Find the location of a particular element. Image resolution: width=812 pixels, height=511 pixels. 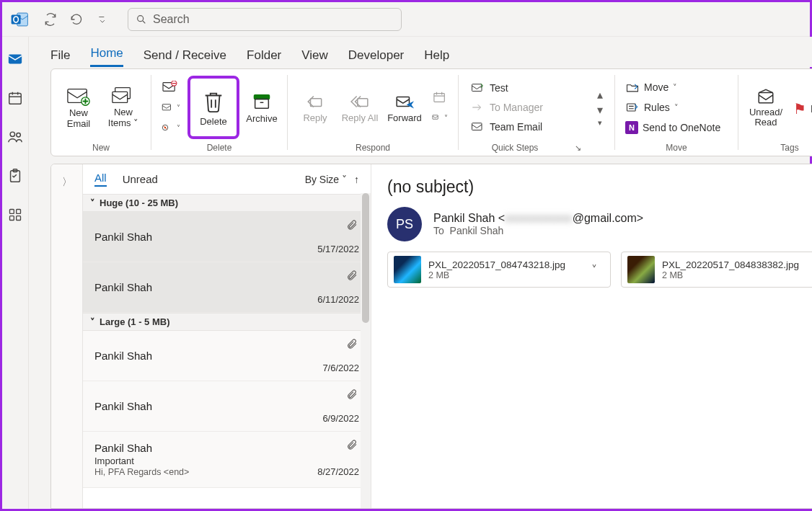

quickstep-test: Test is located at coordinates (527, 88).